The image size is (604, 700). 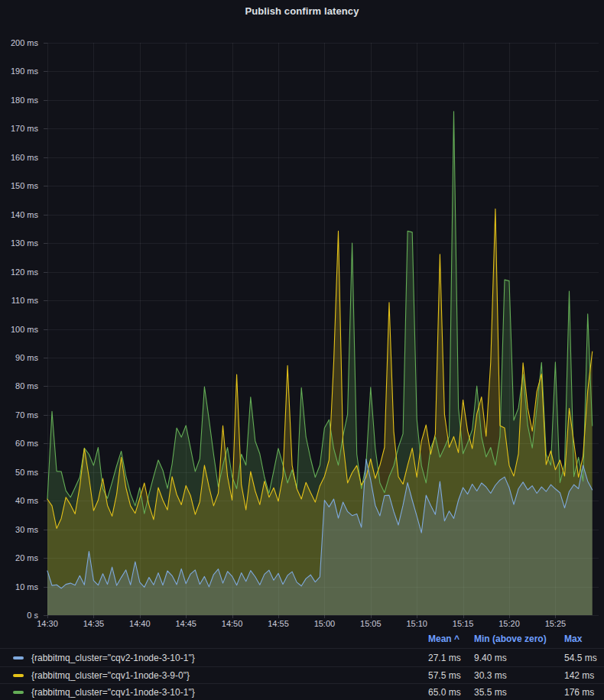 What do you see at coordinates (371, 624) in the screenshot?
I see `x-tick-label: 15:05` at bounding box center [371, 624].